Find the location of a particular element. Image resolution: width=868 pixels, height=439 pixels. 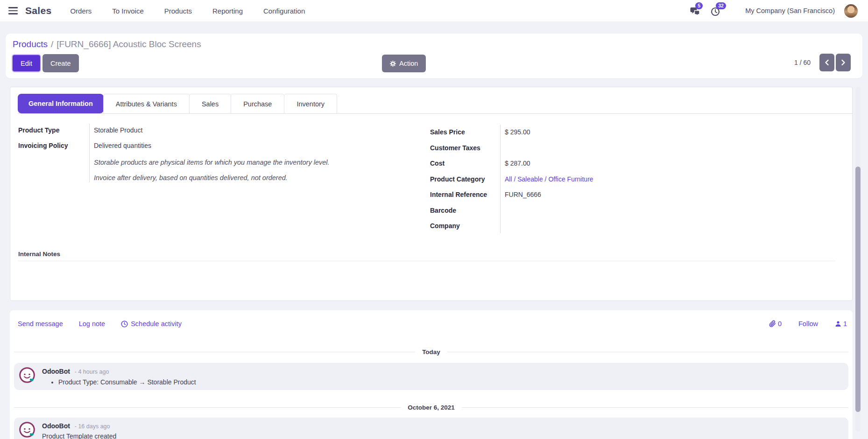

navbar-right: 5 32 My Company (San Francisco) is located at coordinates (771, 11).